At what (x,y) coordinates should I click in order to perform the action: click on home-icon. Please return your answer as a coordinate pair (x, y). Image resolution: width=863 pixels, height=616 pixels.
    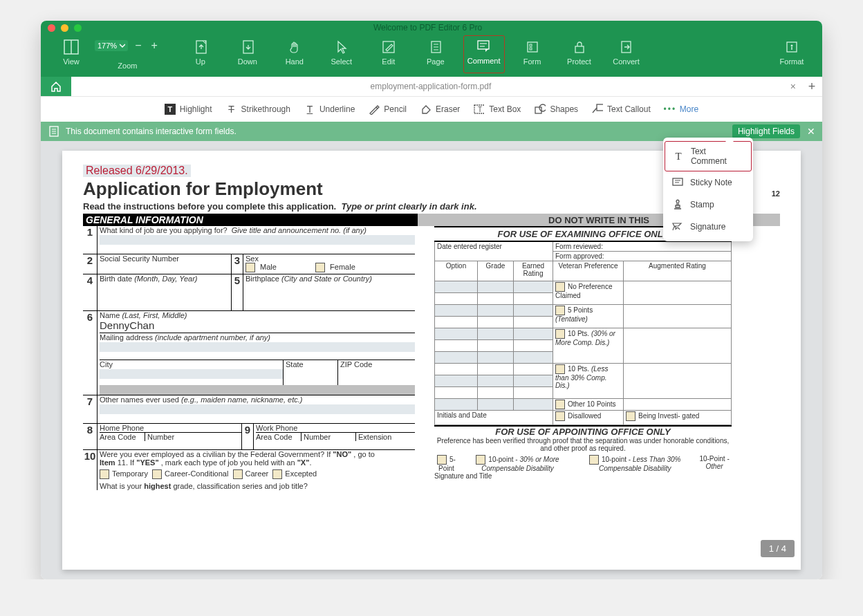
    Looking at the image, I should click on (56, 86).